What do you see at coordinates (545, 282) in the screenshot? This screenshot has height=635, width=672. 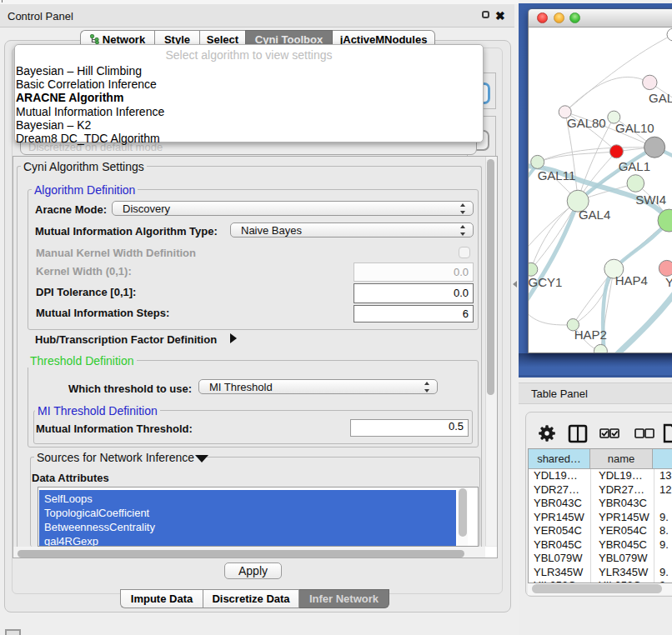 I see `svg-text: GCY1` at bounding box center [545, 282].